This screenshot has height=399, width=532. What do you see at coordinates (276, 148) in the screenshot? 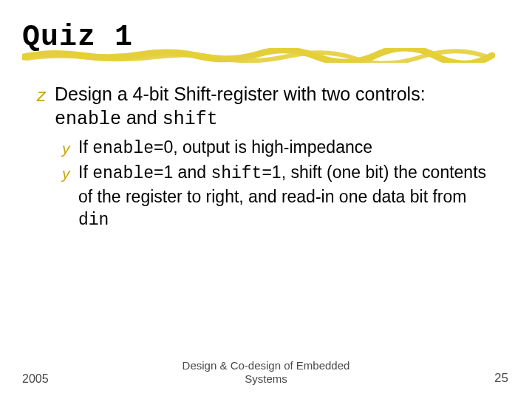
I see `bullet-level2: y If enable=0, output is high-impedance` at bounding box center [276, 148].